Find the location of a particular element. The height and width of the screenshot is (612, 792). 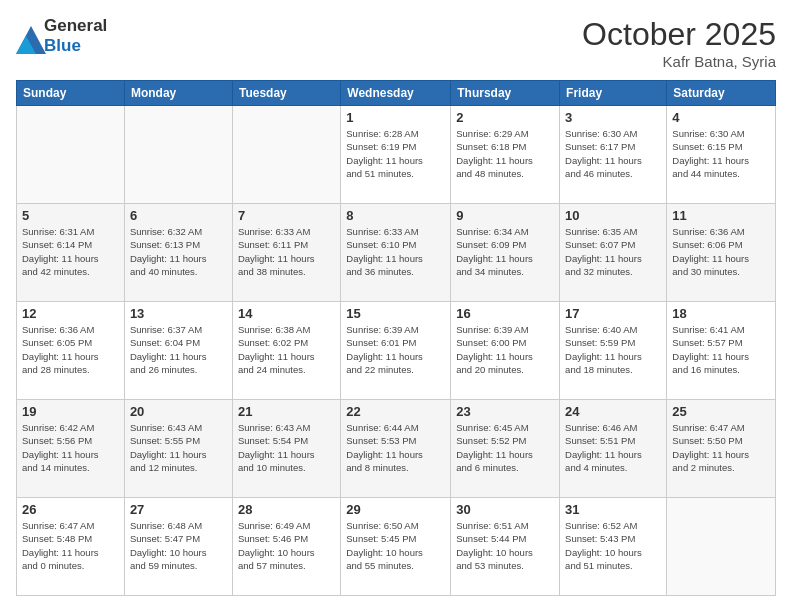

month-title: October 2025 is located at coordinates (679, 34).